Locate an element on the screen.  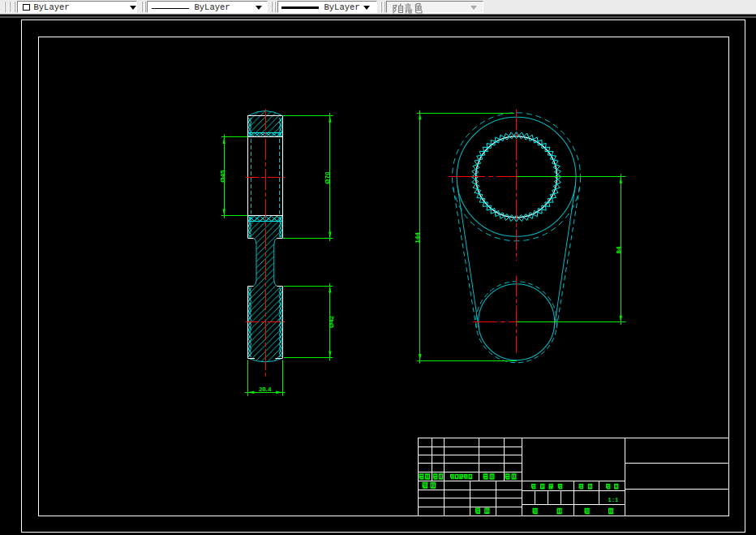
svg-text: 144 is located at coordinates (417, 238).